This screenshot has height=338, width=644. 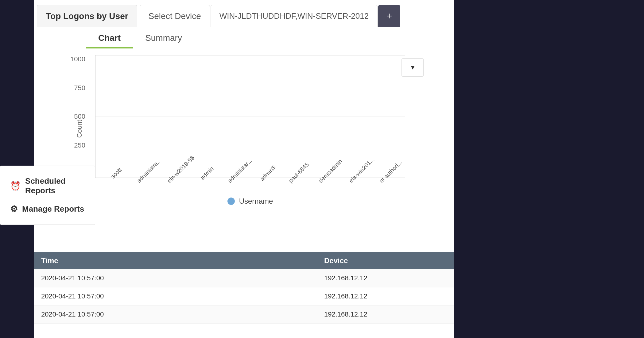 What do you see at coordinates (205, 173) in the screenshot?
I see `bar-group-admin: admin` at bounding box center [205, 173].